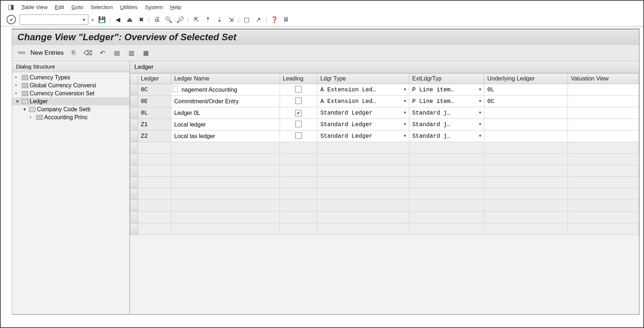 This screenshot has height=328, width=644. Describe the element at coordinates (258, 20) in the screenshot. I see `shortcut-icon: ↗` at that location.